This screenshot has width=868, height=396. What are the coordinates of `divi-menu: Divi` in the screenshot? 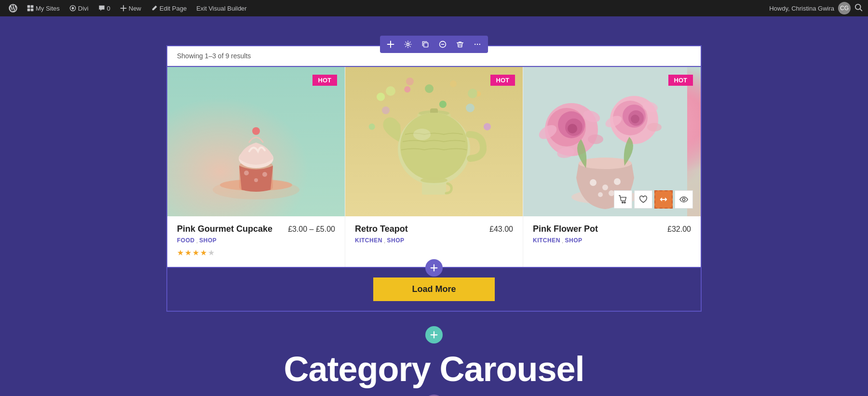 It's located at (79, 8).